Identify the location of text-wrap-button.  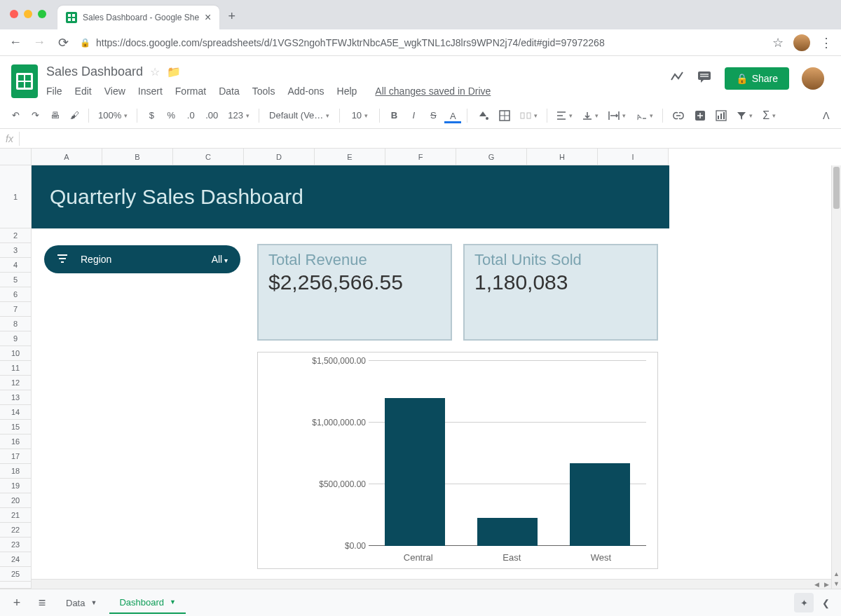
(617, 116).